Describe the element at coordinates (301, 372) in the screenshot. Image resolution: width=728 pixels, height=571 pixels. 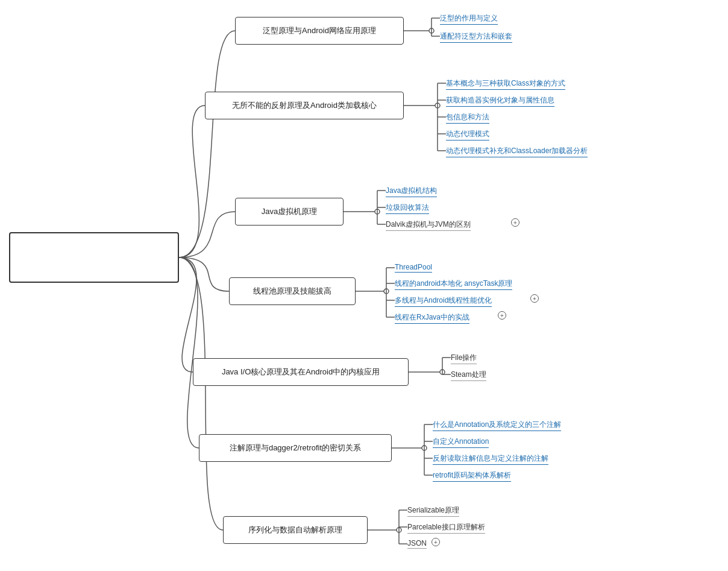
I see `branch-node-b5: Java I/O核心原理及其在Android中的内核应用` at that location.